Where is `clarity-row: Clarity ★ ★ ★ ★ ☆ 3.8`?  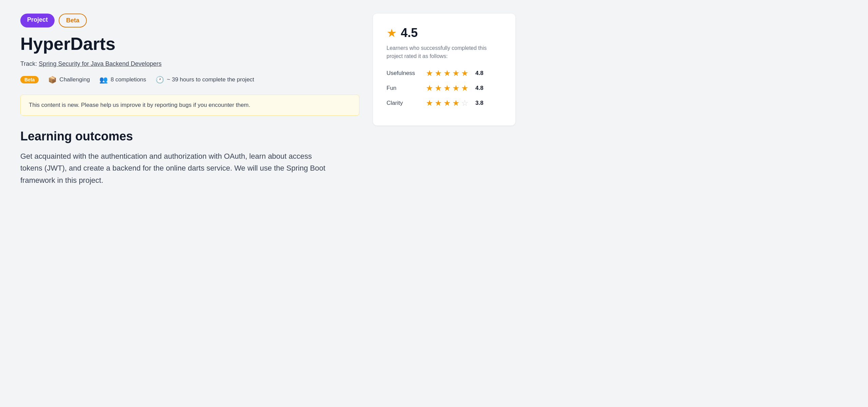
clarity-row: Clarity ★ ★ ★ ★ ☆ 3.8 is located at coordinates (444, 103).